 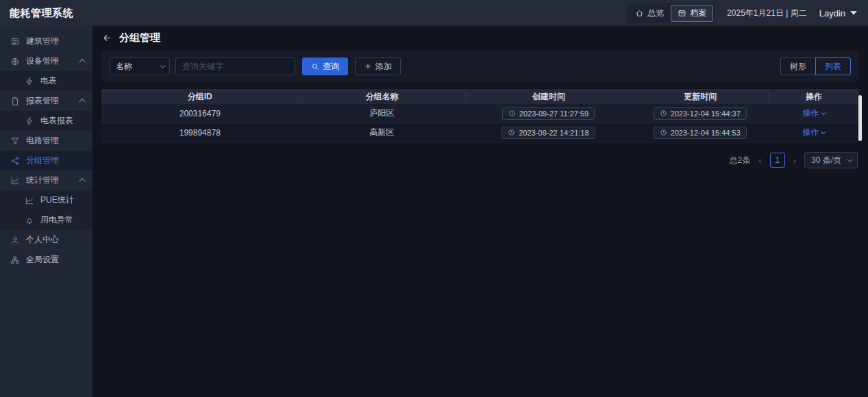 What do you see at coordinates (548, 133) in the screenshot?
I see `created-time-badge: 2023-09-22 14:21:18` at bounding box center [548, 133].